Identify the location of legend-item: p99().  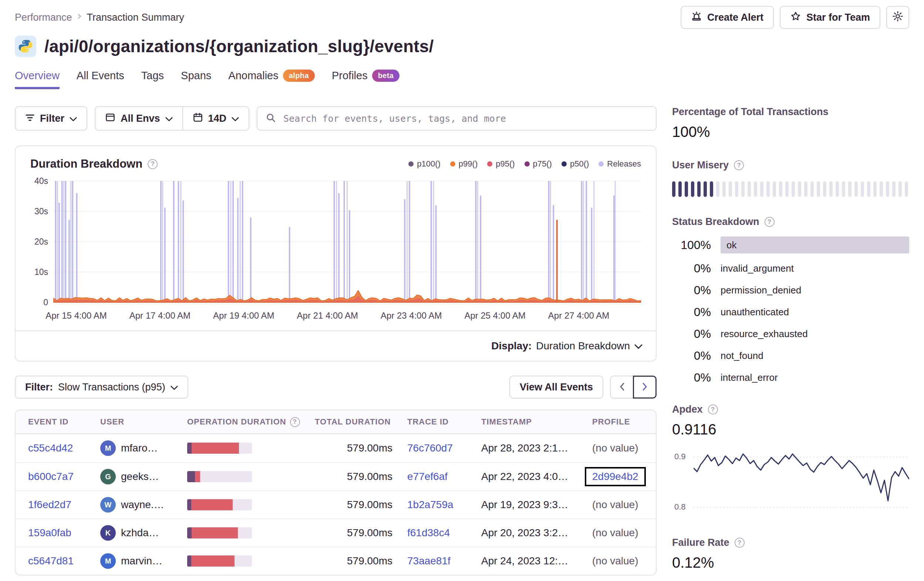
(464, 164).